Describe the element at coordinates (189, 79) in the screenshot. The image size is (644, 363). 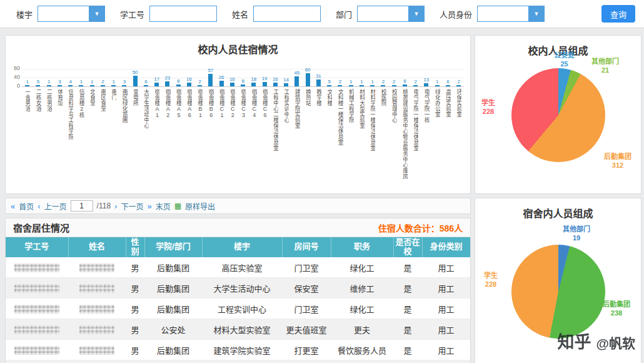
I see `bar-value-label: 16` at that location.